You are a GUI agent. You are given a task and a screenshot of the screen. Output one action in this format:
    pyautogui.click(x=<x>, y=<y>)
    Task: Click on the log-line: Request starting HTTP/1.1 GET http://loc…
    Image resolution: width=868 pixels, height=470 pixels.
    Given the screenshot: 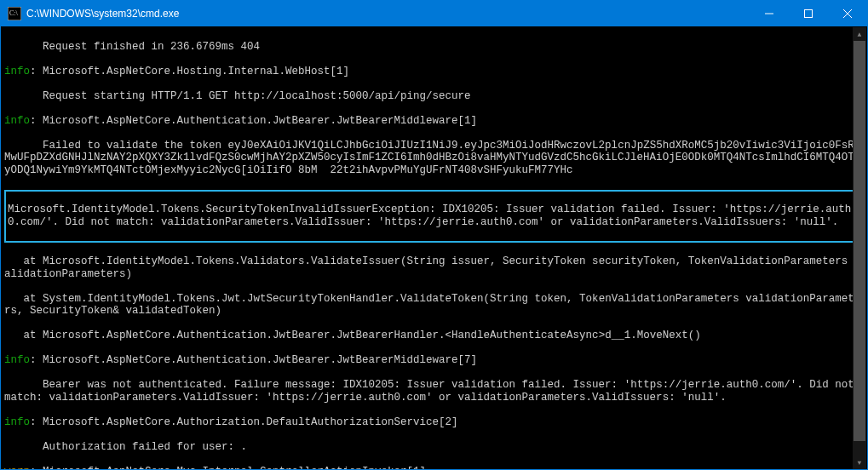 What is the action you would take?
    pyautogui.click(x=434, y=97)
    